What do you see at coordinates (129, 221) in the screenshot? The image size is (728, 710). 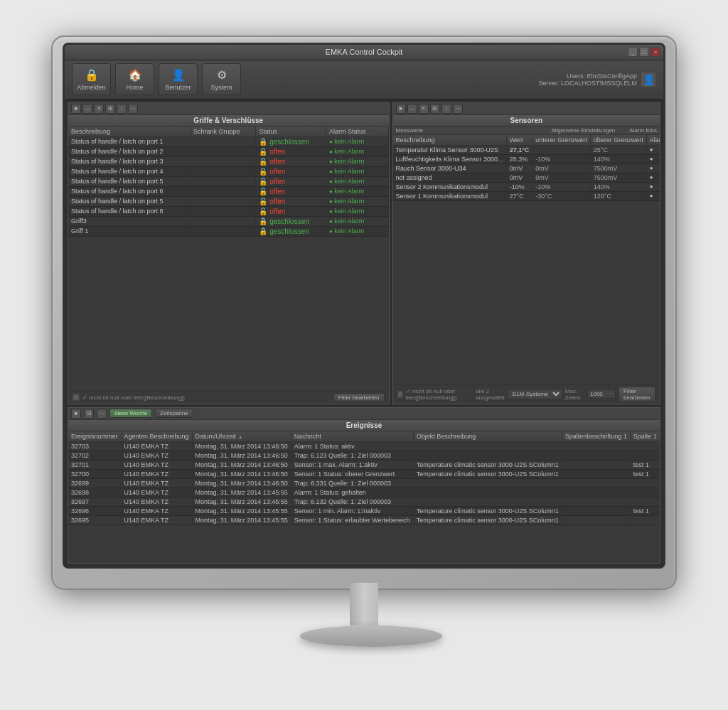 I see `griffe-desc: Griff3` at bounding box center [129, 221].